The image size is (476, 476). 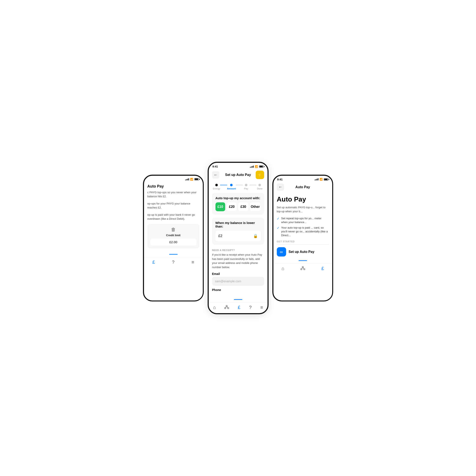 What do you see at coordinates (193, 262) in the screenshot?
I see `left-nav-menu-icon: ≡` at bounding box center [193, 262].